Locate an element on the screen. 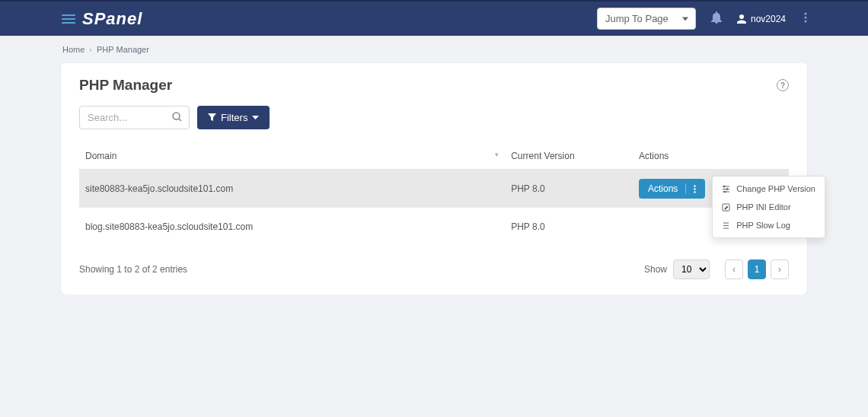 Image resolution: width=868 pixels, height=417 pixels. chevron-down-icon is located at coordinates (256, 118).